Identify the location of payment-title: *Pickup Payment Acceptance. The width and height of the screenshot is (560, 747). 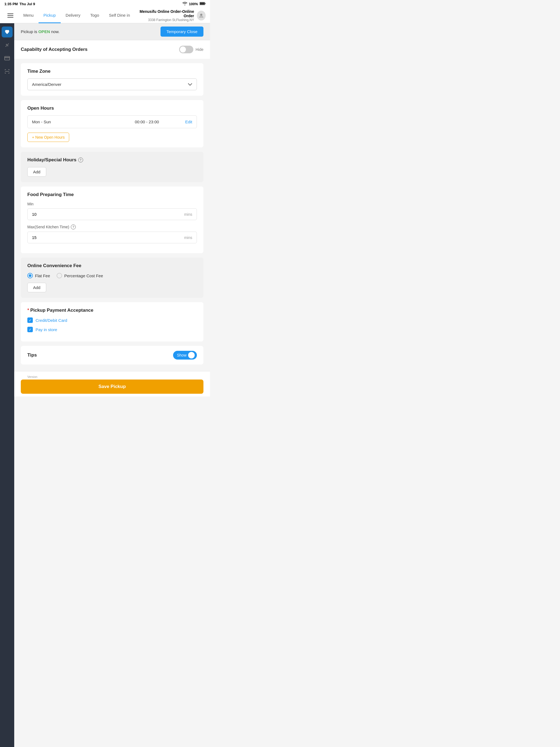
(112, 310).